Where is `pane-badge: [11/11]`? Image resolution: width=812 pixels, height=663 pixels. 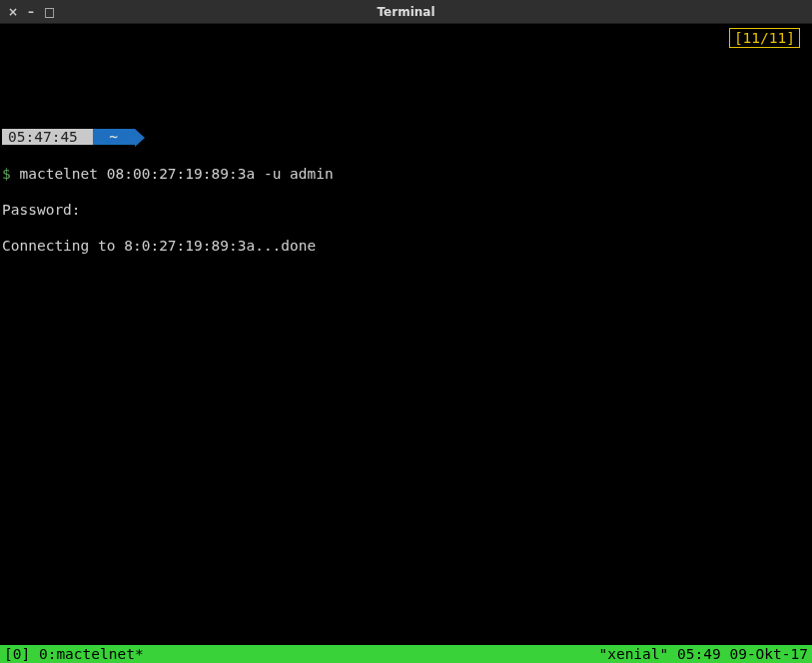
pane-badge: [11/11] is located at coordinates (765, 38).